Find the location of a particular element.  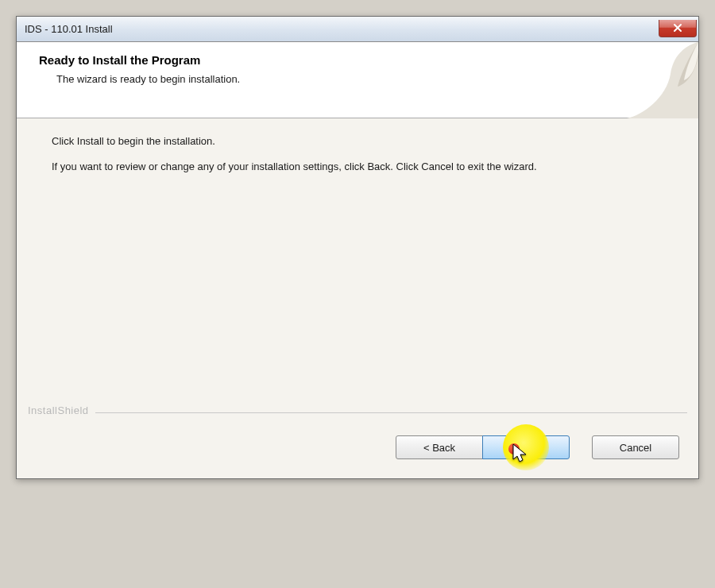

back-button: < Back is located at coordinates (439, 447).